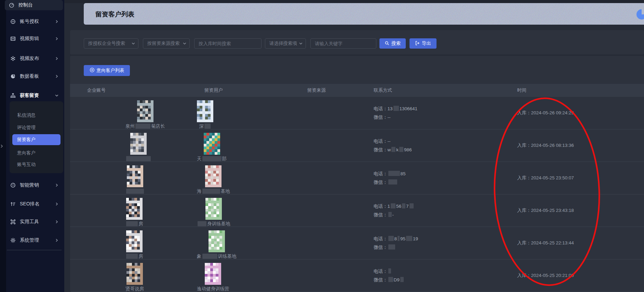  What do you see at coordinates (443, 150) in the screenshot?
I see `wechat-line: 微信：wk986` at bounding box center [443, 150].